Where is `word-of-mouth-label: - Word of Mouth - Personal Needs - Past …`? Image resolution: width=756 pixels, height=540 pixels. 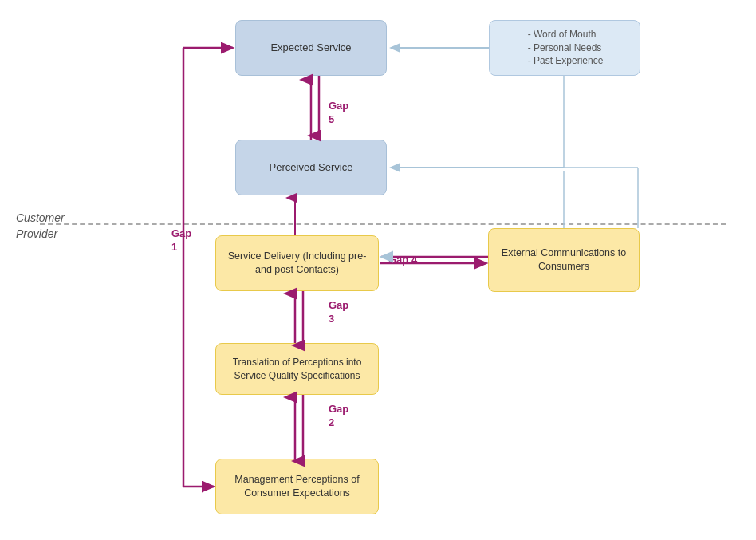
word-of-mouth-label: - Word of Mouth - Personal Needs - Past … is located at coordinates (566, 48).